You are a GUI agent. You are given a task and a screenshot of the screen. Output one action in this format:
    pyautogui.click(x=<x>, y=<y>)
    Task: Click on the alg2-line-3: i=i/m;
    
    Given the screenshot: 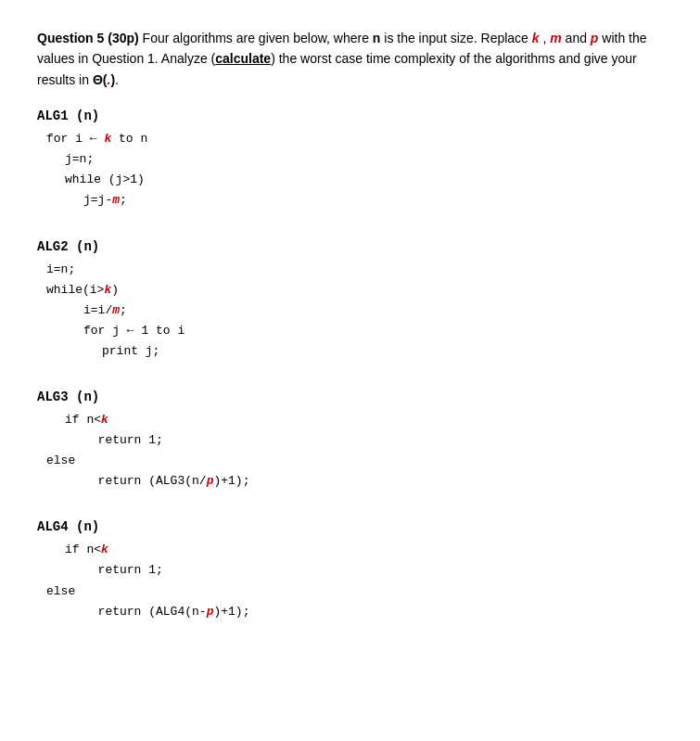 What is the action you would take?
    pyautogui.click(x=354, y=311)
    